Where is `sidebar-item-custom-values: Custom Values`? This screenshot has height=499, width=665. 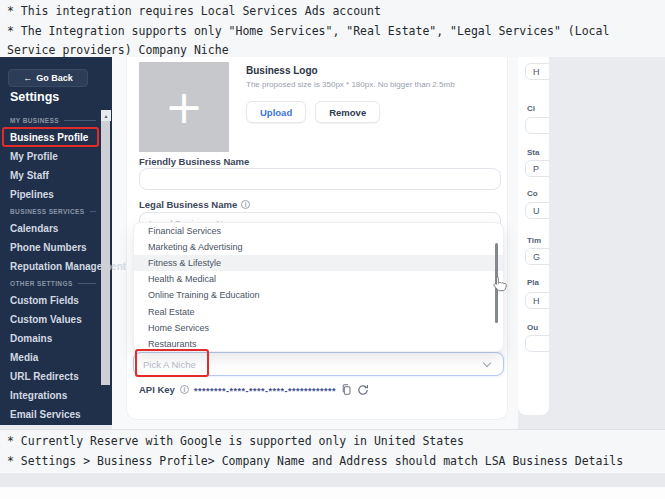 sidebar-item-custom-values: Custom Values is located at coordinates (50, 320).